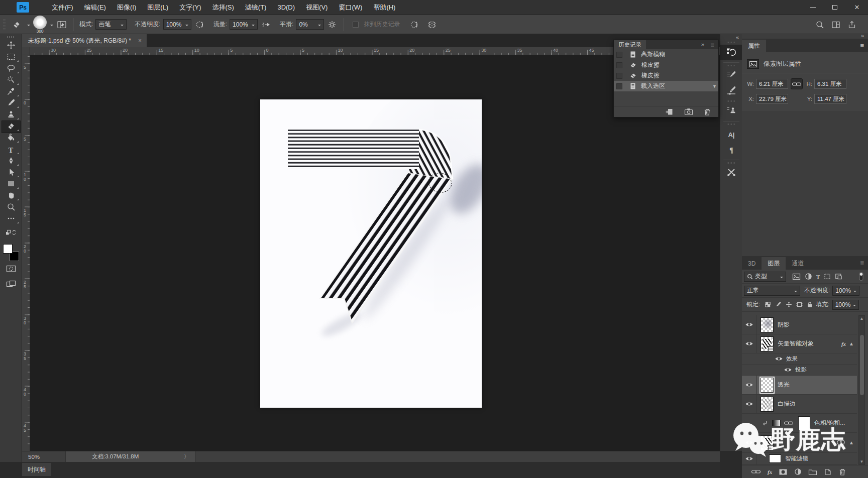 The width and height of the screenshot is (868, 478). I want to click on delete-state-button, so click(707, 112).